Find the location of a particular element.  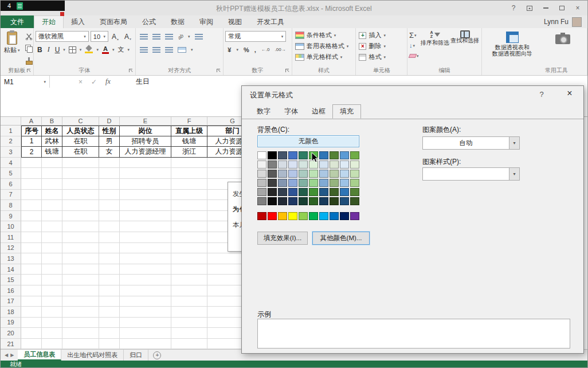

cell-B5 is located at coordinates (52, 173).